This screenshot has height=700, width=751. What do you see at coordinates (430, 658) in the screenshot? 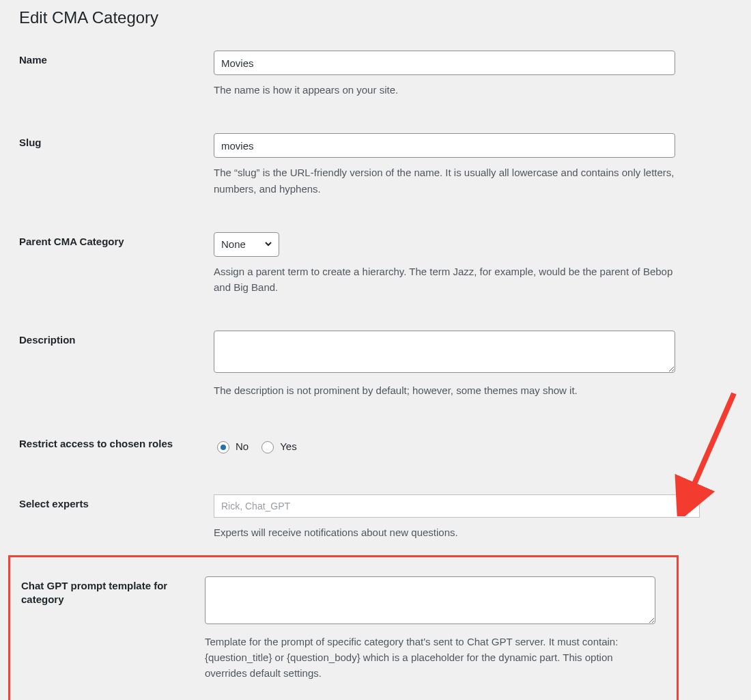
I see `gpt-help: Template for the prompt of specific cate…` at bounding box center [430, 658].